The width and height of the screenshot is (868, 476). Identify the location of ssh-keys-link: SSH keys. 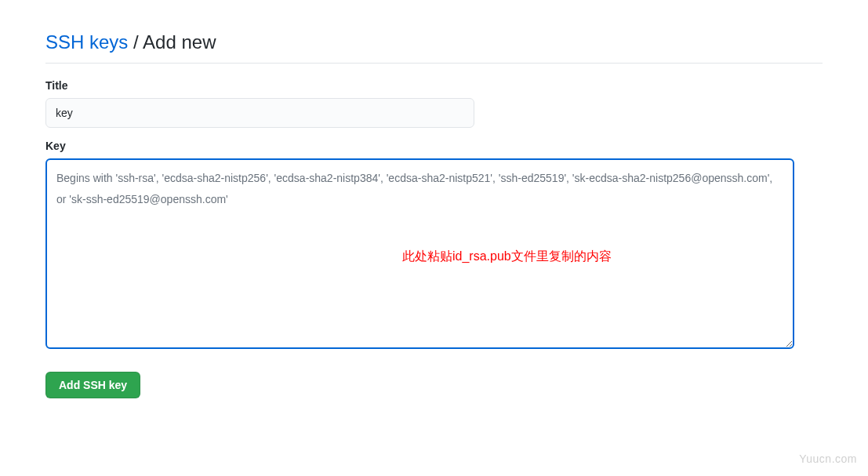
(86, 42).